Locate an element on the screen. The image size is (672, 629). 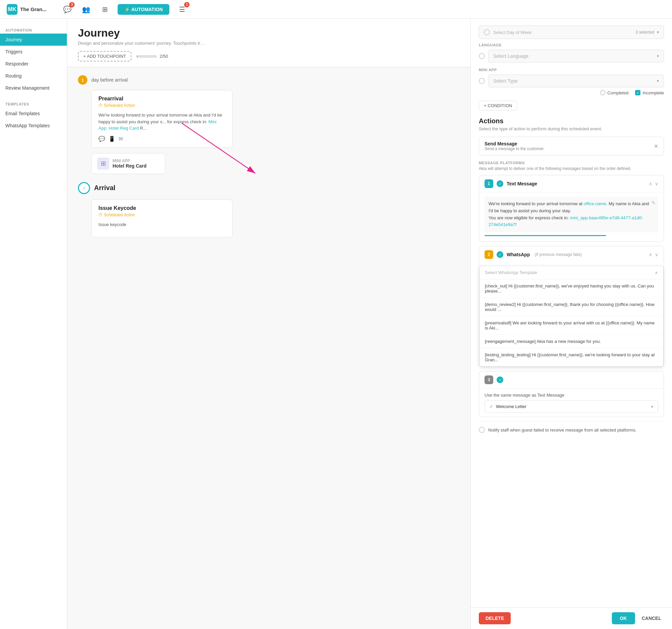
logo: MK The Gran... is located at coordinates (26, 9).